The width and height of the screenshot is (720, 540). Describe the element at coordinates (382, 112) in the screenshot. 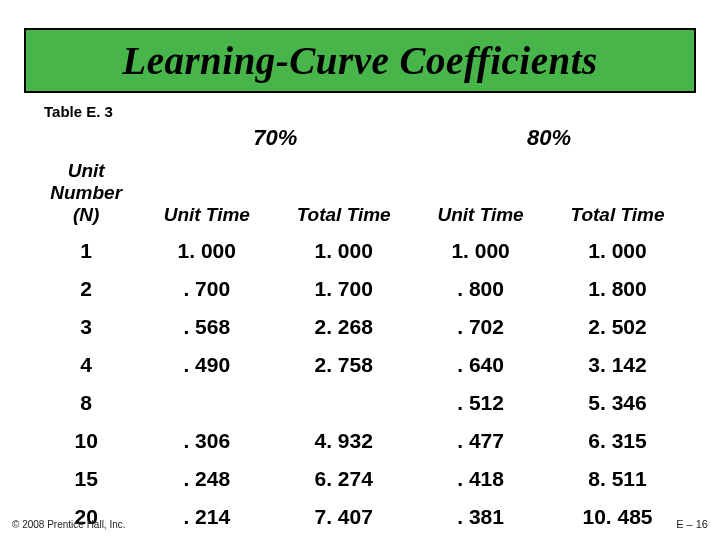

I see `table-label: Table E. 3` at that location.